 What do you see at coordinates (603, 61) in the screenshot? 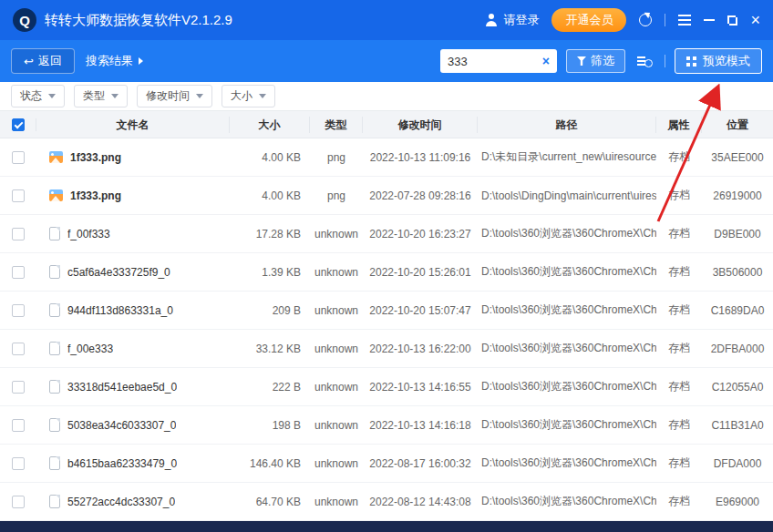
I see `filter-label: 筛选` at bounding box center [603, 61].